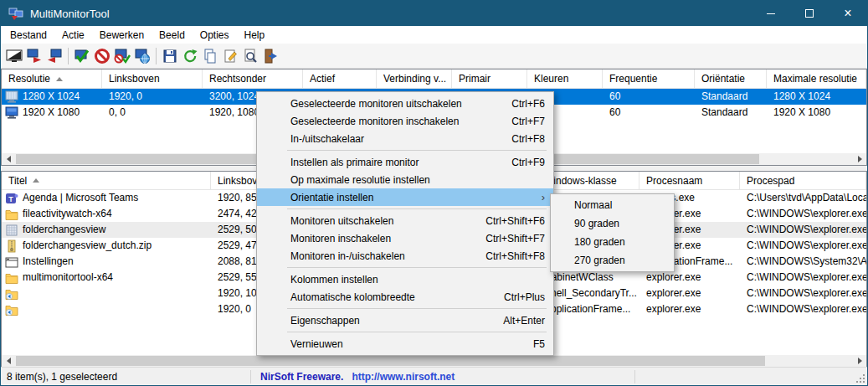 Image resolution: width=868 pixels, height=386 pixels. What do you see at coordinates (414, 79) in the screenshot?
I see `column-header-verbinding: Verbinding v...` at bounding box center [414, 79].